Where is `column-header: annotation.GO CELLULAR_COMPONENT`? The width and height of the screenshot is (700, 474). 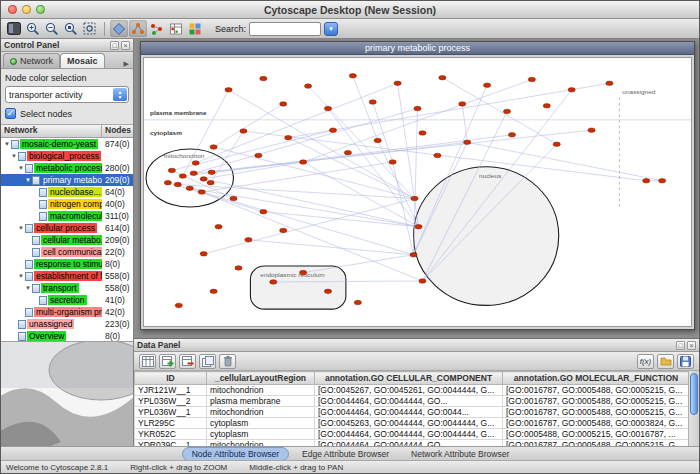
column-header: annotation.GO CELLULAR_COMPONENT is located at coordinates (409, 378).